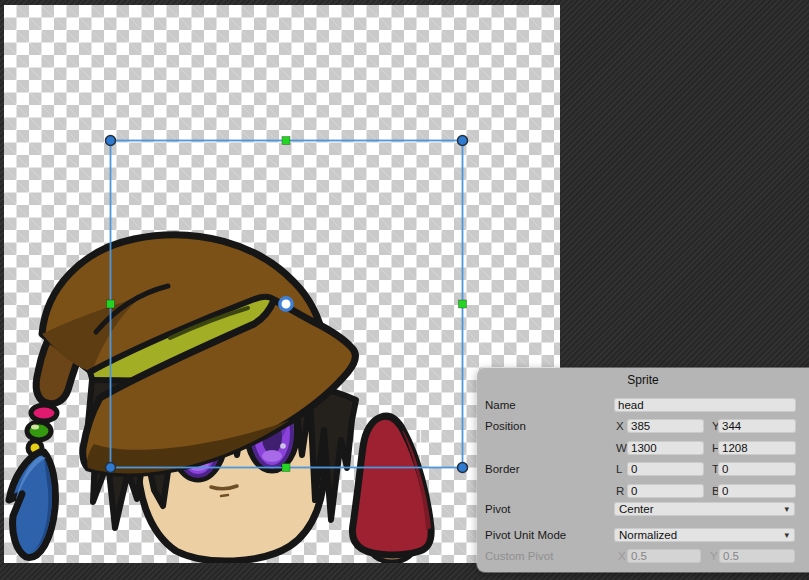 The width and height of the screenshot is (809, 580). What do you see at coordinates (666, 469) in the screenshot?
I see `border-l-input` at bounding box center [666, 469].